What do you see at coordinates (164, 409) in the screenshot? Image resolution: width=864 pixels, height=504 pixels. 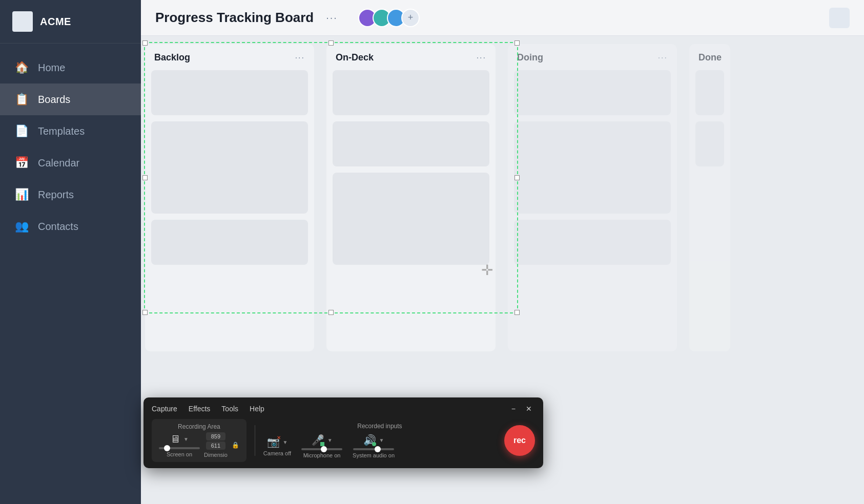 I see `menu-capture: Capture` at bounding box center [164, 409].